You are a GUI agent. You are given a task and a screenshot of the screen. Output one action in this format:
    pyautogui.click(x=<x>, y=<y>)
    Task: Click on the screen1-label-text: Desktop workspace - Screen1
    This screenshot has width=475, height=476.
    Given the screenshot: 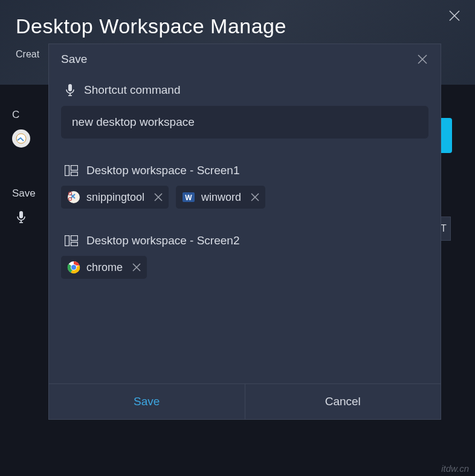 What is the action you would take?
    pyautogui.click(x=163, y=171)
    